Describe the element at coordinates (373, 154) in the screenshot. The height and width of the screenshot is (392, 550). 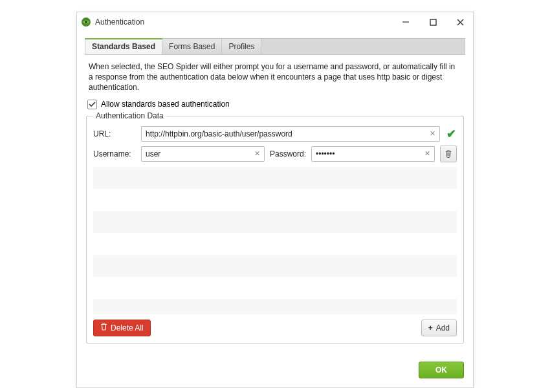
I see `password-field: ••••••• ✕` at that location.